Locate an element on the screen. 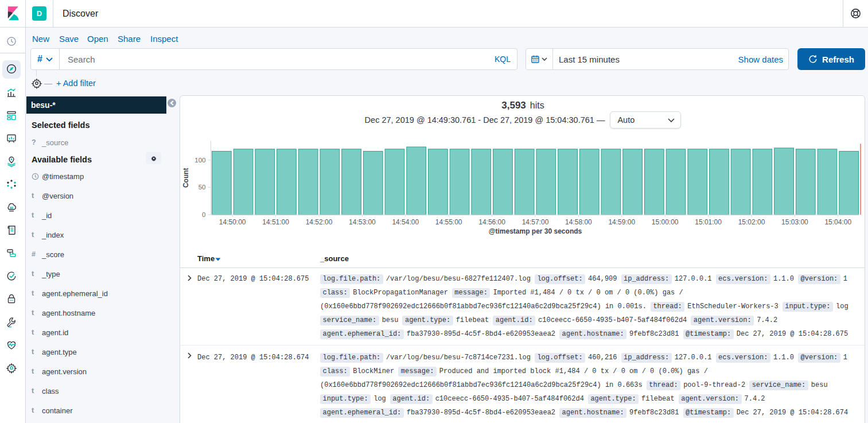 The height and width of the screenshot is (423, 868). field-_score: #_score is located at coordinates (96, 254).